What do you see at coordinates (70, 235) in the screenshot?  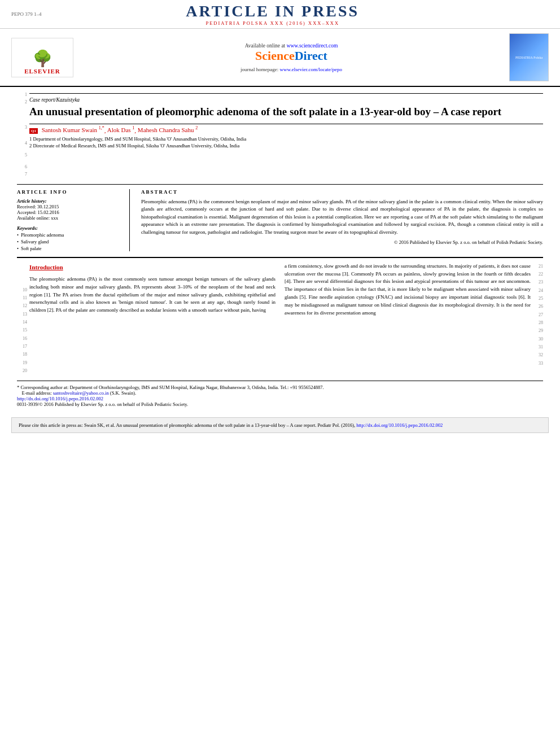 I see `keyword-1: • Pleomorphic adenoma` at bounding box center [70, 235].